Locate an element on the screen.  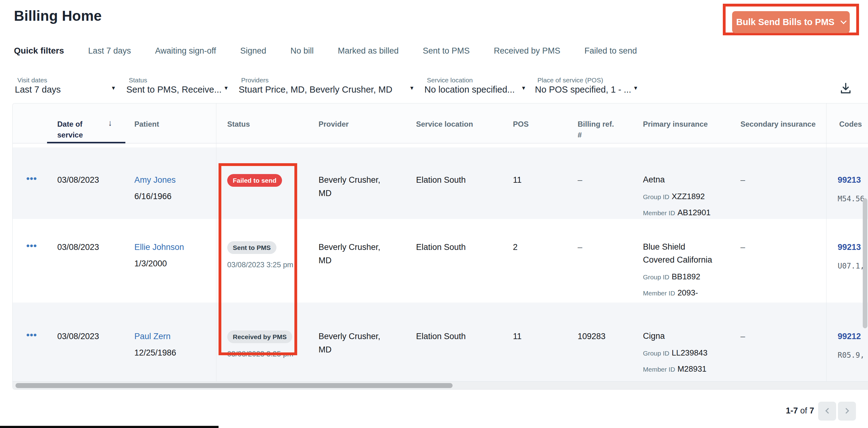
member-id-value: M28931 is located at coordinates (692, 369).